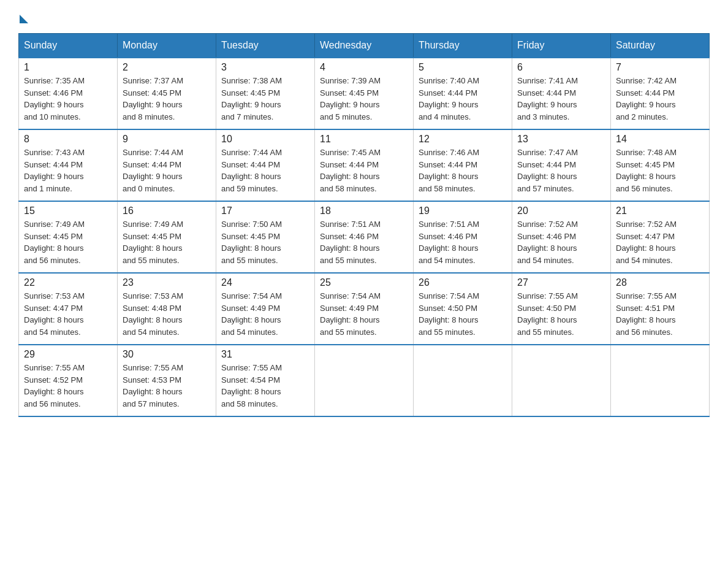 The image size is (728, 563). What do you see at coordinates (167, 166) in the screenshot?
I see `calendar-cell: 9Sunrise: 7:44 AMSunset: 4:44 PMDaylight…` at bounding box center [167, 166].